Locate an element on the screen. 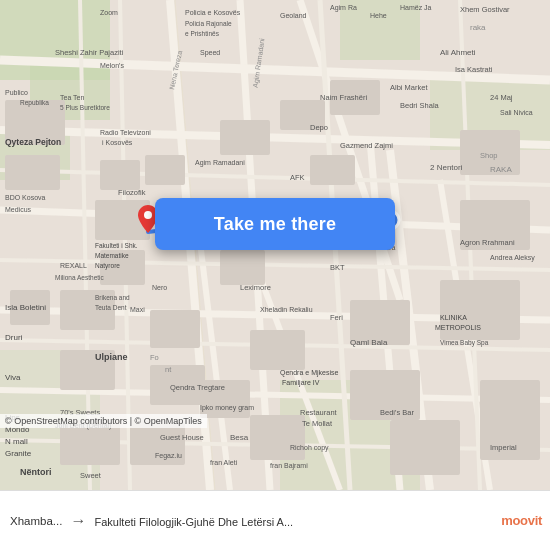 This screenshot has width=550, height=550. svg-text: AFK is located at coordinates (298, 178).